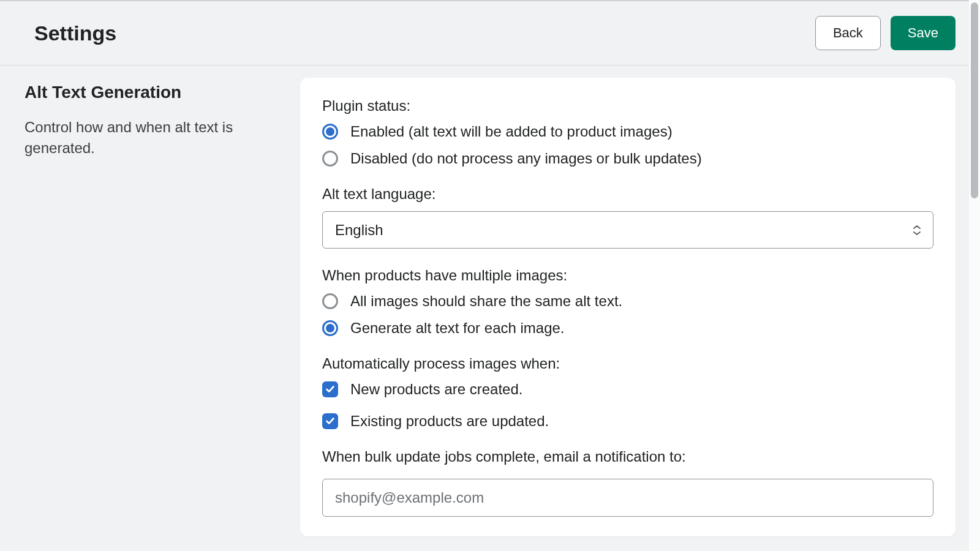  What do you see at coordinates (628, 217) in the screenshot?
I see `language-group: Alt text language: English` at bounding box center [628, 217].